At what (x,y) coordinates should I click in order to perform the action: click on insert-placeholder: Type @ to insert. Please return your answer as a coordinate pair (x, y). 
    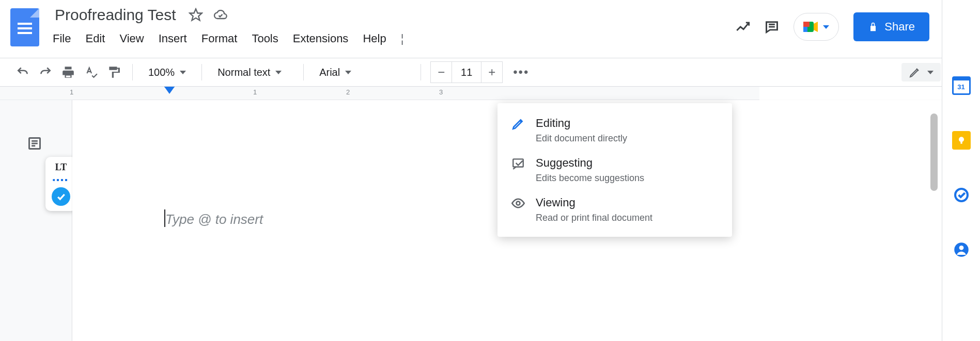
    Looking at the image, I should click on (214, 220).